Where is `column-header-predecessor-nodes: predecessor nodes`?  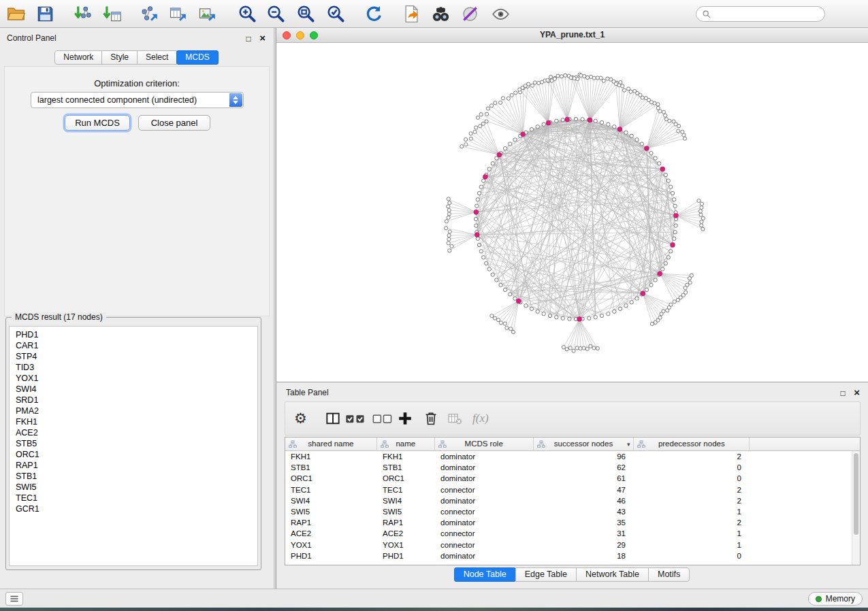
column-header-predecessor-nodes: predecessor nodes is located at coordinates (692, 444).